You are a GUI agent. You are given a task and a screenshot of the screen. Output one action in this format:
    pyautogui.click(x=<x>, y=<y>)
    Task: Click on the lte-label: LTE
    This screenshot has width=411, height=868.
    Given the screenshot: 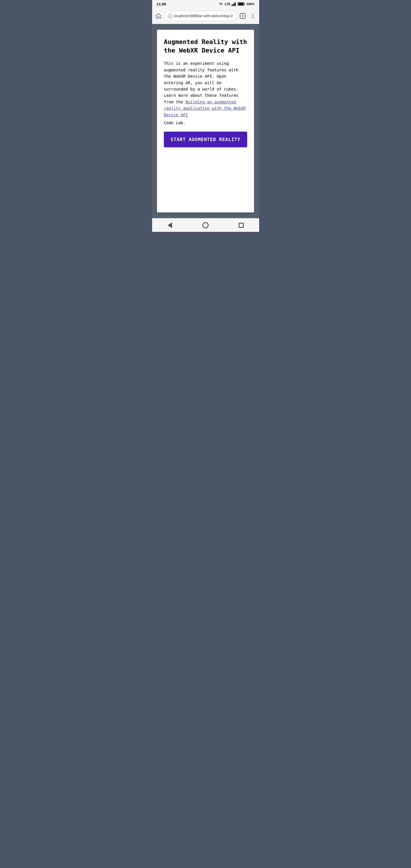 What is the action you would take?
    pyautogui.click(x=228, y=4)
    